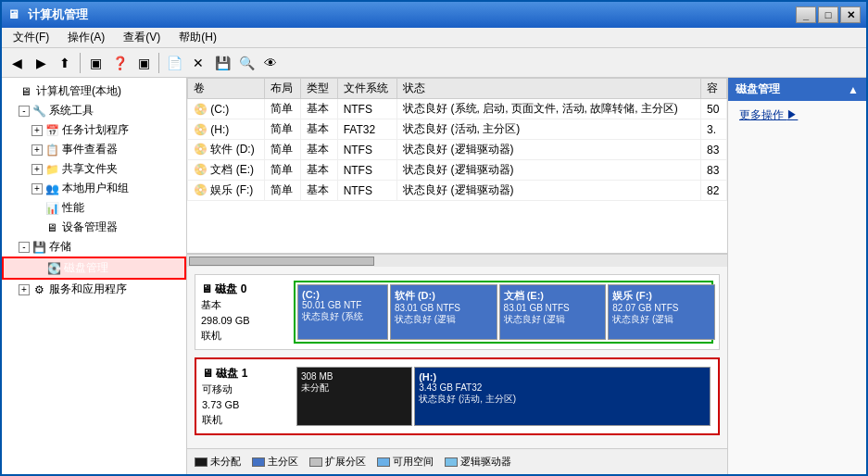  What do you see at coordinates (94, 169) in the screenshot?
I see `tree-item-shared_folders: +📁共享文件夹` at bounding box center [94, 169].